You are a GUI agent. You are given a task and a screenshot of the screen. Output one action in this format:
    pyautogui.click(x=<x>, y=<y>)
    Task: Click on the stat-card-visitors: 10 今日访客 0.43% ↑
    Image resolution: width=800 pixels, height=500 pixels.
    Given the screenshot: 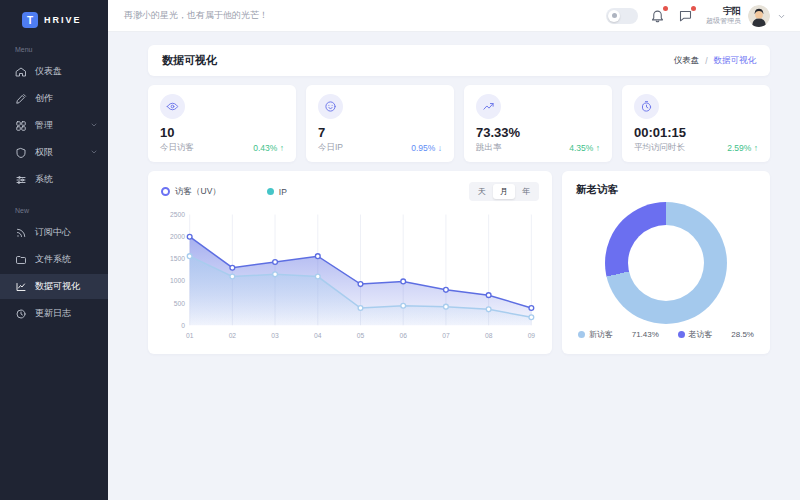 What is the action you would take?
    pyautogui.click(x=222, y=124)
    